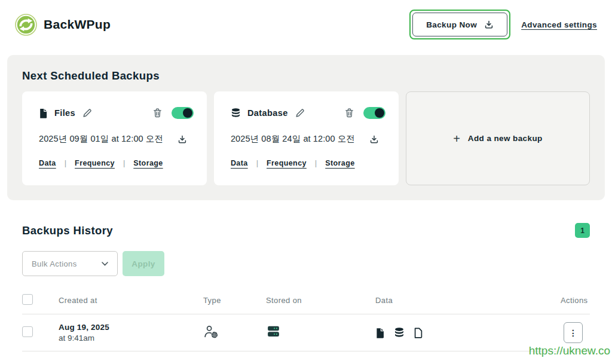 The height and width of the screenshot is (364, 612). Describe the element at coordinates (559, 25) in the screenshot. I see `advanced-settings-link: Advanced settings` at that location.